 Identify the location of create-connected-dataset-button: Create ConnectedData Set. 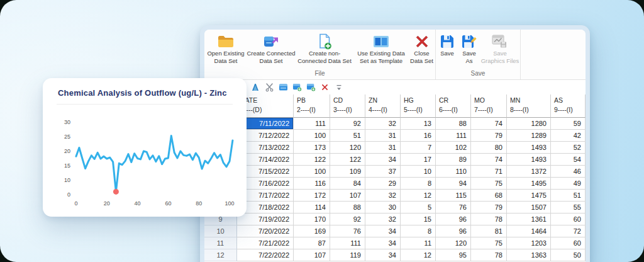
(271, 48).